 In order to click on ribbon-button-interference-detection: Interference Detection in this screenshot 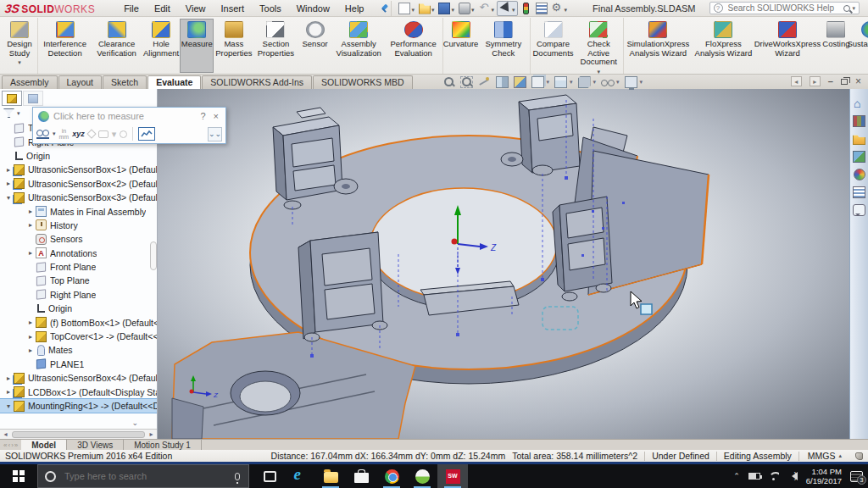, I will do `click(64, 46)`.